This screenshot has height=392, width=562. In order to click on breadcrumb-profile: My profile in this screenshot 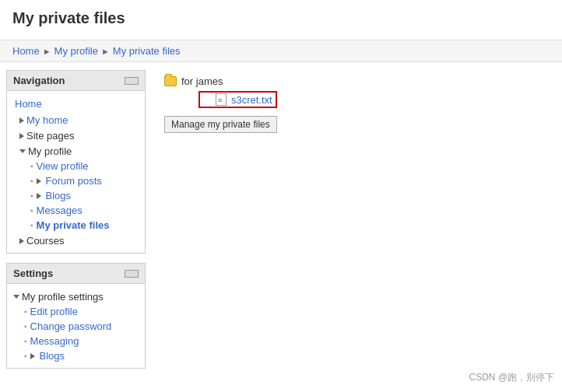, I will do `click(76, 51)`.